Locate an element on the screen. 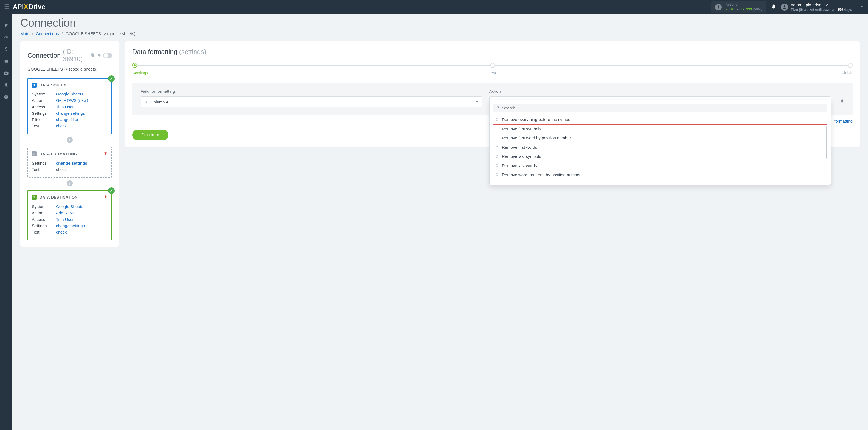 The height and width of the screenshot is (430, 868). enable-toggle is located at coordinates (107, 55).